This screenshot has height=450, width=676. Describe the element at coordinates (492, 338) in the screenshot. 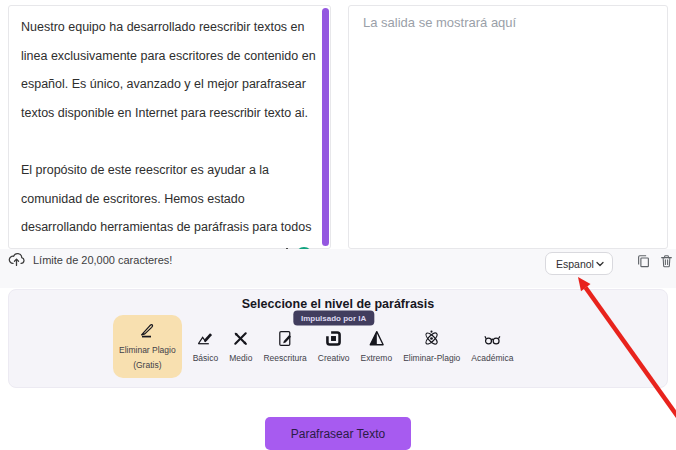

I see `glasses-icon` at that location.